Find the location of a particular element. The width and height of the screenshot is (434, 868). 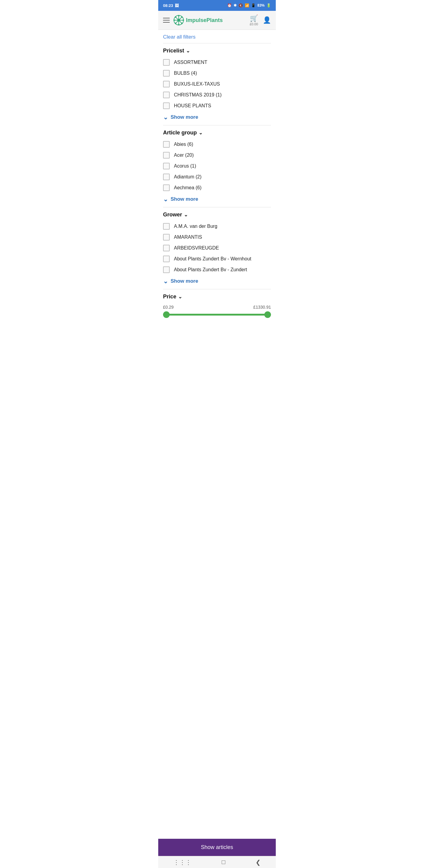

logo-text: ImpulsePlants is located at coordinates (204, 20).